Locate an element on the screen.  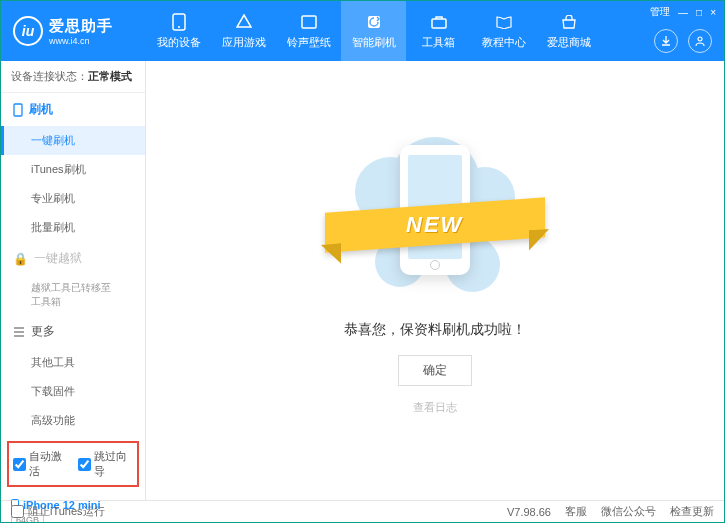
app-header: iu 爱思助手 www.i4.cn 我的设备 应用游戏 铃声壁纸 智能刷机 工具… is located at coordinates (362, 31).